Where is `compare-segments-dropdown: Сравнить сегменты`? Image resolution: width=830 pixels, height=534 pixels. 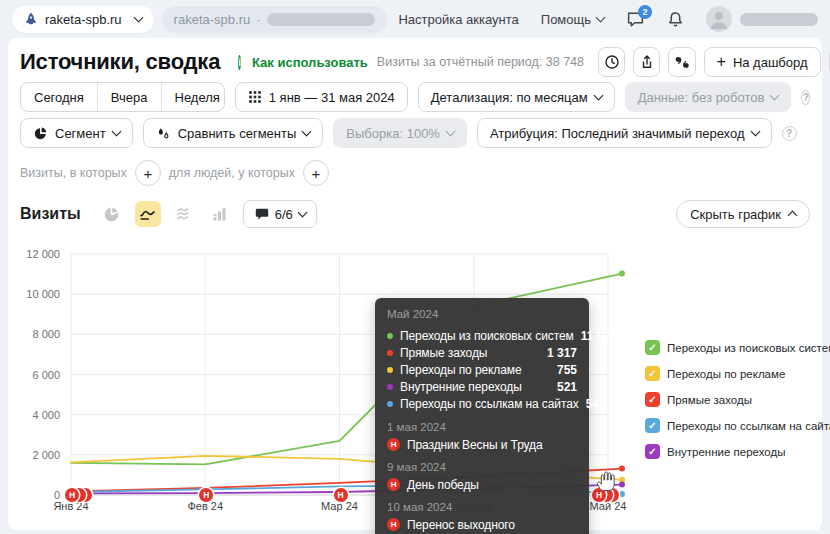 compare-segments-dropdown: Сравнить сегменты is located at coordinates (234, 133).